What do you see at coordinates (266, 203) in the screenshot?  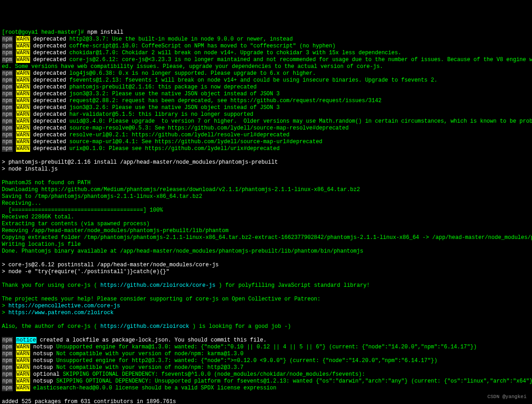 I see `phantom-line: Receiving...` at bounding box center [266, 203].